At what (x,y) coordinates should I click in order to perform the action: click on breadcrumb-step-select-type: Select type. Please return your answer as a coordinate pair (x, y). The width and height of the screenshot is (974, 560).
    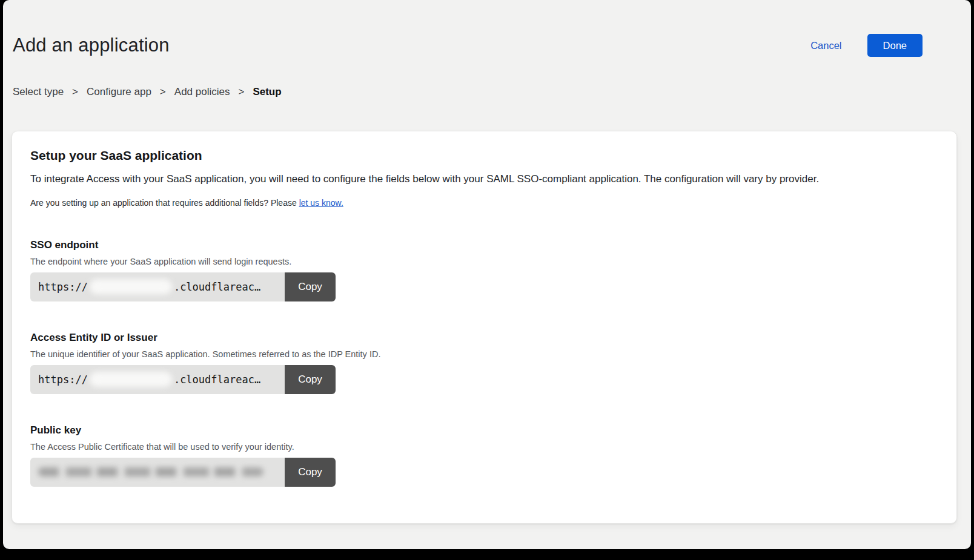
    Looking at the image, I should click on (38, 92).